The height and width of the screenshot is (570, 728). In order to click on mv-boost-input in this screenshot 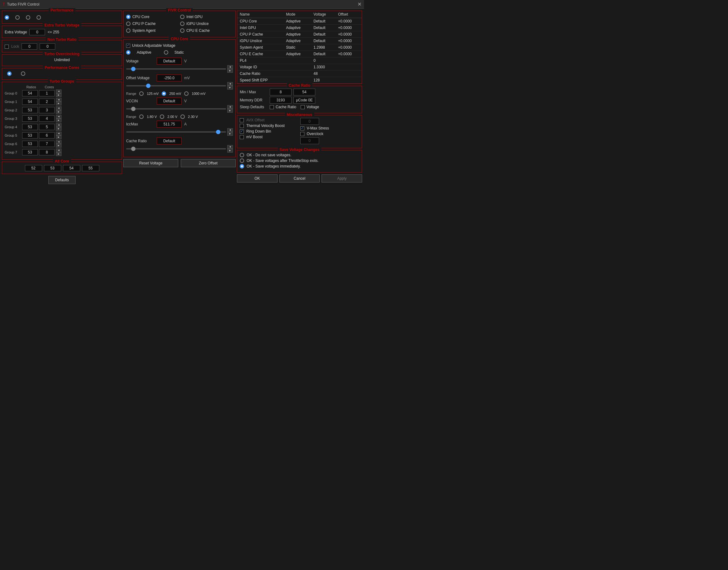, I will do `click(310, 141)`.